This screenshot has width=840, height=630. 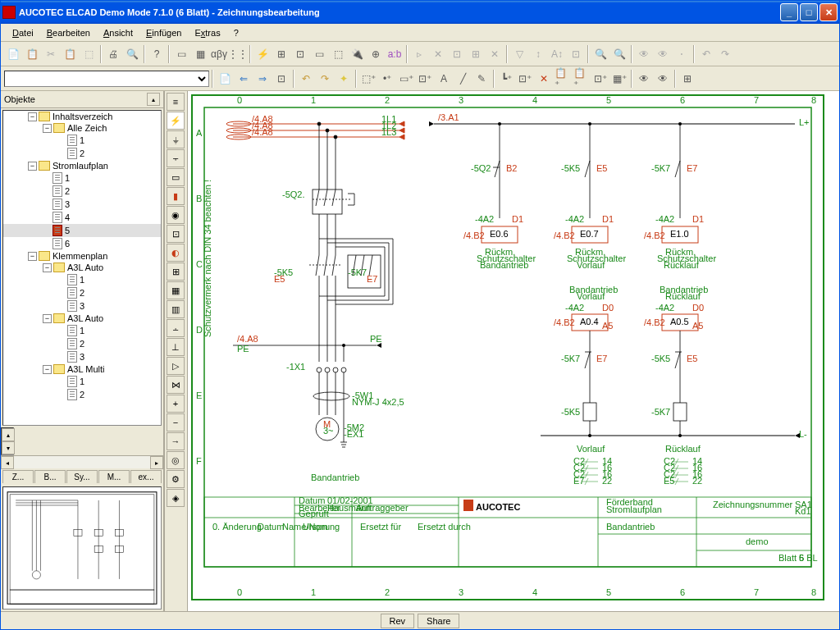 What do you see at coordinates (8, 435) in the screenshot?
I see `tree-scroll-up: ▴` at bounding box center [8, 435].